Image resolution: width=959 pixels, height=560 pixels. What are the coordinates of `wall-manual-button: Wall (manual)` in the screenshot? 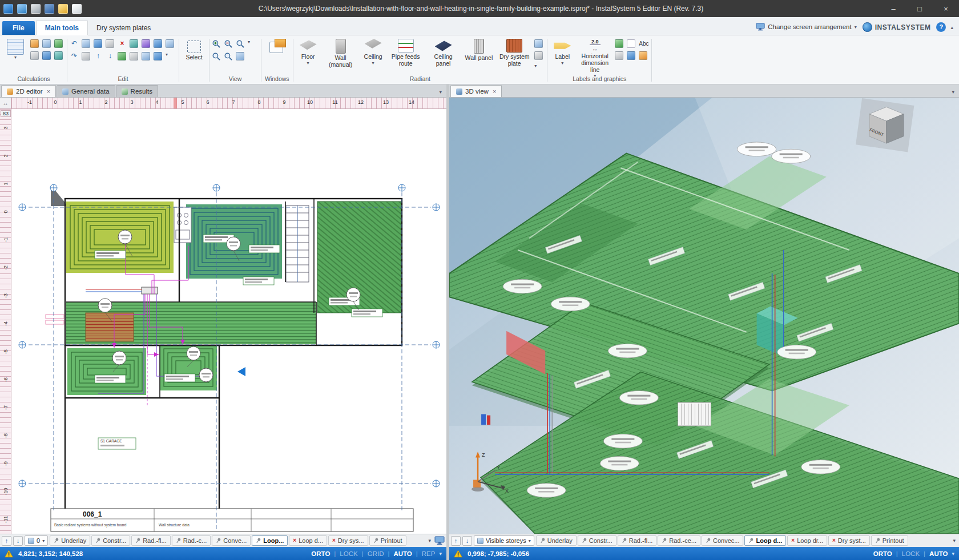 It's located at (341, 56).